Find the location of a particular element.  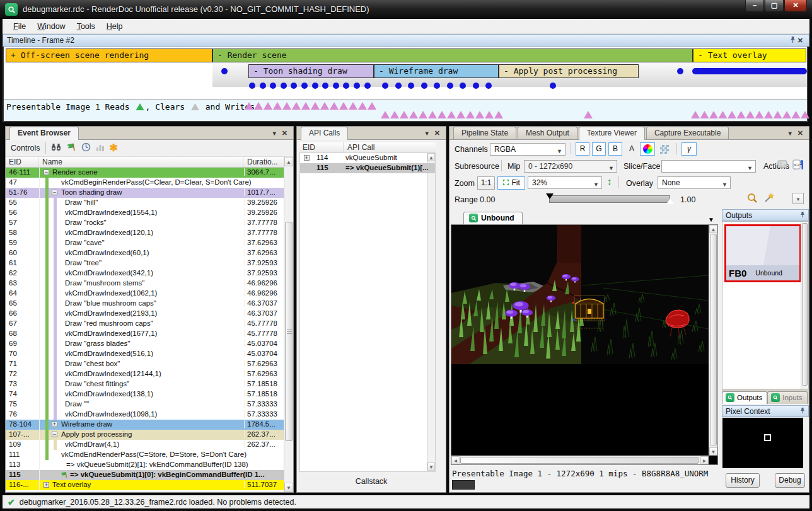

gamma-button: γ is located at coordinates (689, 149).